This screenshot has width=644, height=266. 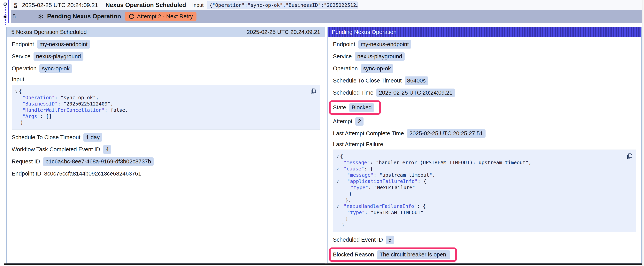 I want to click on code-line: "type": "NexusFailure", so click(x=478, y=188).